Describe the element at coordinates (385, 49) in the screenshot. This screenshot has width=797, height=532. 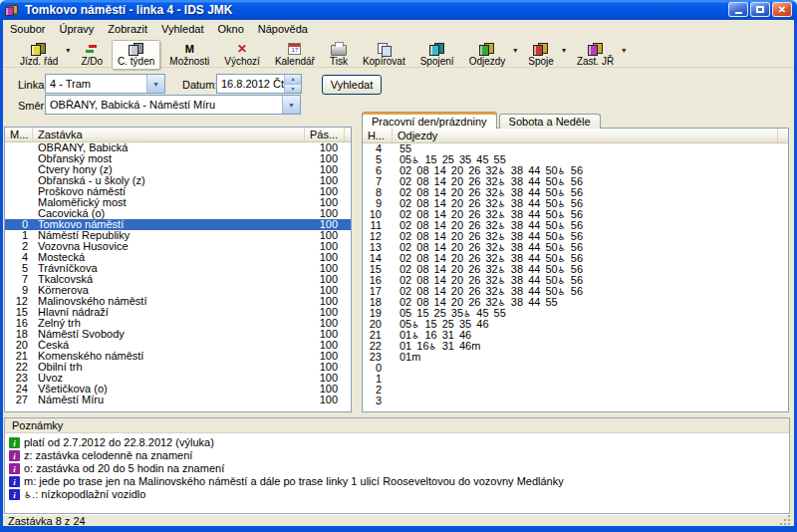
I see `copy-icon` at that location.